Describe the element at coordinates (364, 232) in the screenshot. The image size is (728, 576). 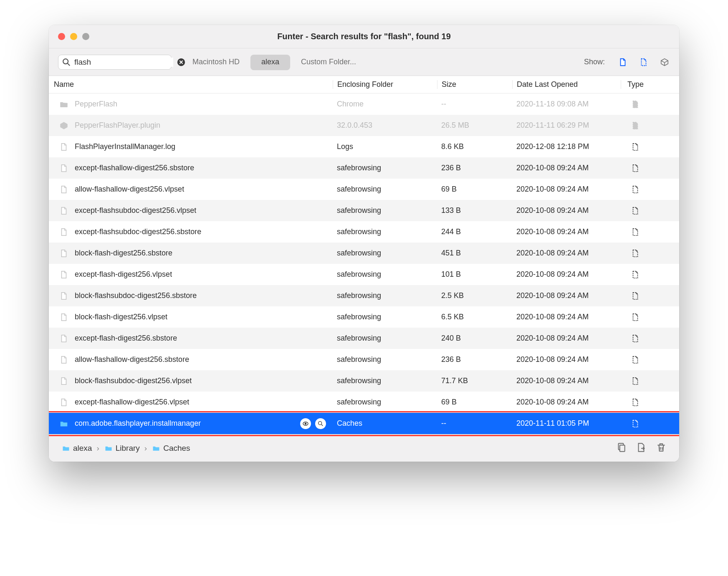
I see `table-row: except-flashsubdoc-digest256.sbstoresafe…` at that location.